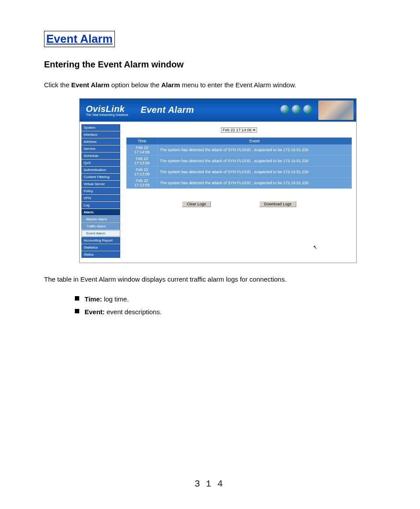 The height and width of the screenshot is (509, 420). Describe the element at coordinates (142, 172) in the screenshot. I see `cell-time: Feb 2217:13:06` at that location.